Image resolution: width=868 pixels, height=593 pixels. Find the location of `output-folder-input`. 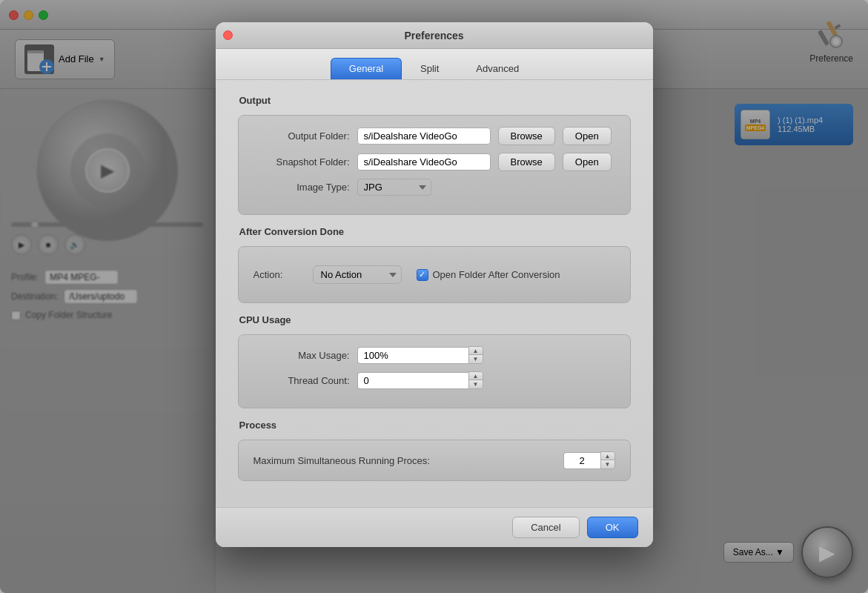

output-folder-input is located at coordinates (424, 136).